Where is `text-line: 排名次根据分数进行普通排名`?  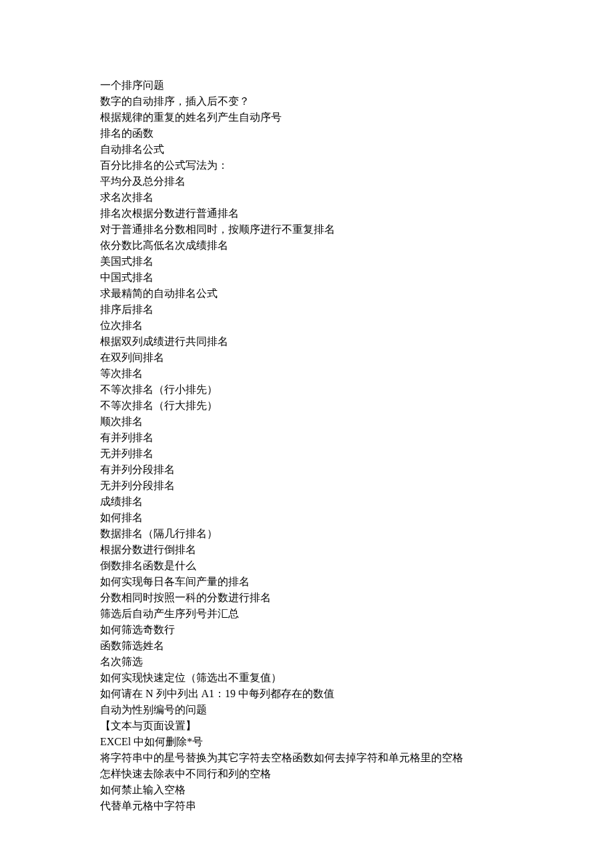
text-line: 排名次根据分数进行普通排名 is located at coordinates (357, 213).